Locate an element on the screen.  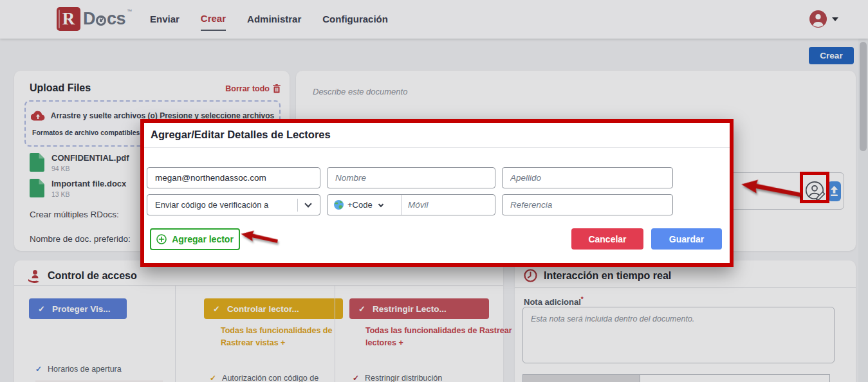
feature-item: Horarios de apertura is located at coordinates (99, 370).